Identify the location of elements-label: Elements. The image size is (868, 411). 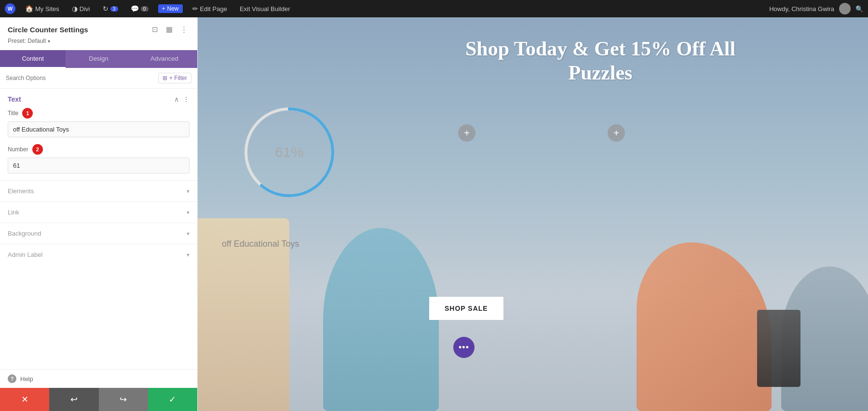
(21, 191).